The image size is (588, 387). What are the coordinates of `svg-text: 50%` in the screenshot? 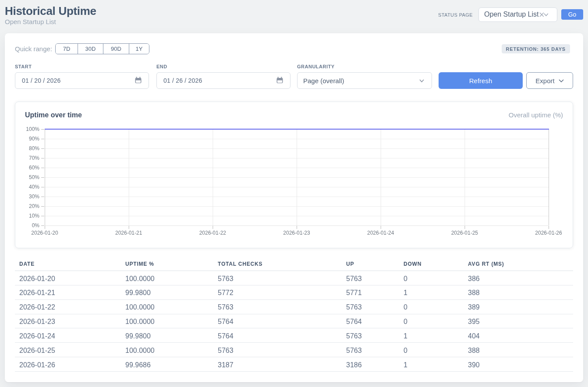 It's located at (34, 177).